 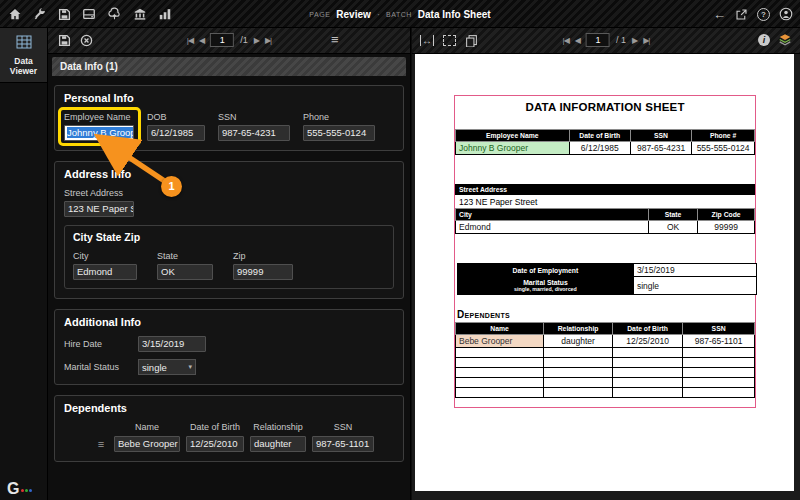 What do you see at coordinates (263, 256) in the screenshot?
I see `zip-label: Zip` at bounding box center [263, 256].